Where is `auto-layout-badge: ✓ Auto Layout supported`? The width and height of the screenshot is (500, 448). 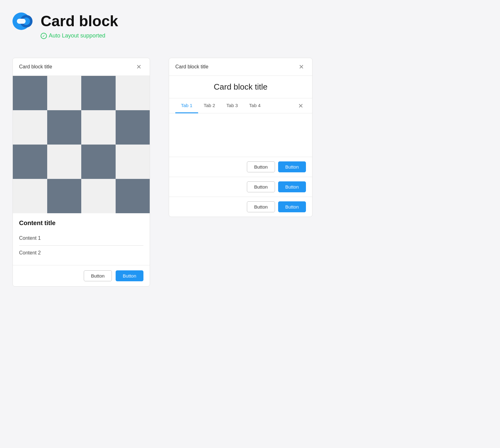 auto-layout-badge: ✓ Auto Layout supported is located at coordinates (264, 36).